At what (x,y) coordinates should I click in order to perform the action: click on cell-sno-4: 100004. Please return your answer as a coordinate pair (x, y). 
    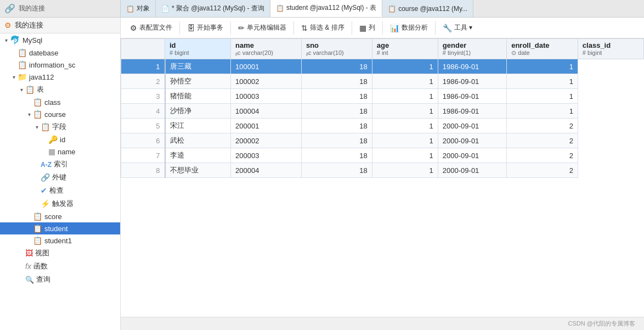
    Looking at the image, I should click on (267, 111).